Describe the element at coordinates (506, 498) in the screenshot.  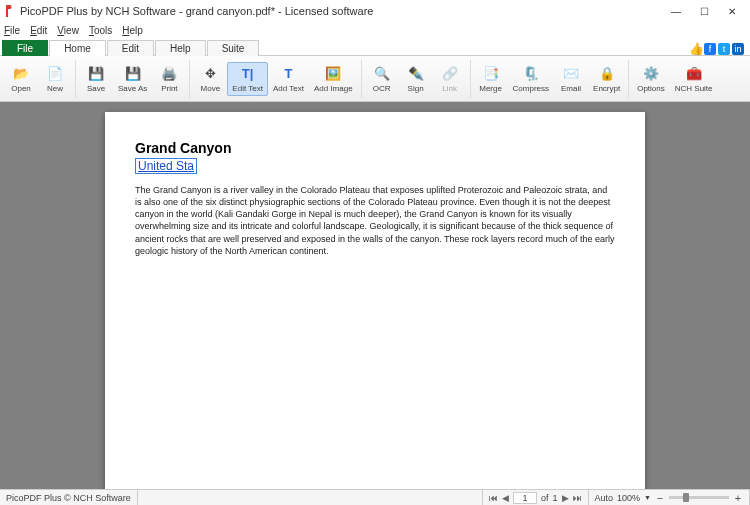
I see `page-prev-button: ◀` at that location.